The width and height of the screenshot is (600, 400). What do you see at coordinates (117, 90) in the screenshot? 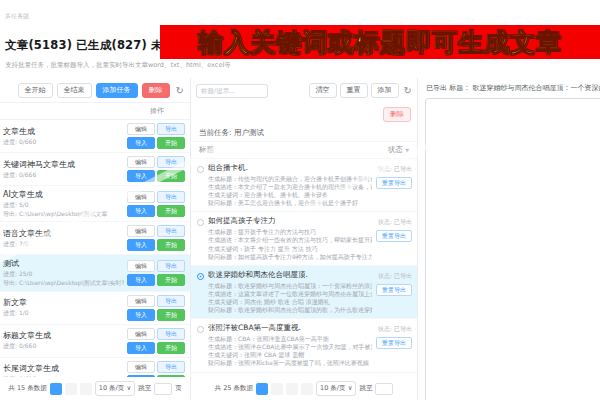
I see `add-task-button: 添加任务` at bounding box center [117, 90].